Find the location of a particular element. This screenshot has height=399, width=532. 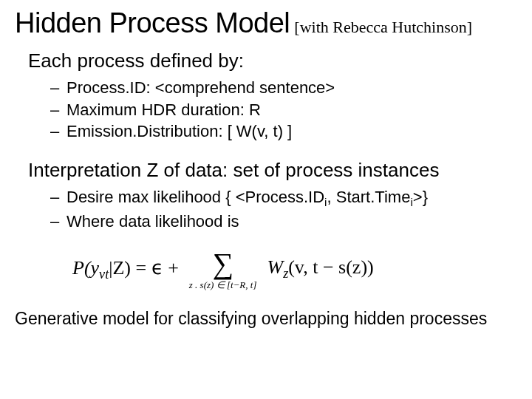

formula-block: P(yvt|Z) = ϵ + ∑ z . s(z) ∈ [t−R, t] Wz(… is located at coordinates (295, 269).